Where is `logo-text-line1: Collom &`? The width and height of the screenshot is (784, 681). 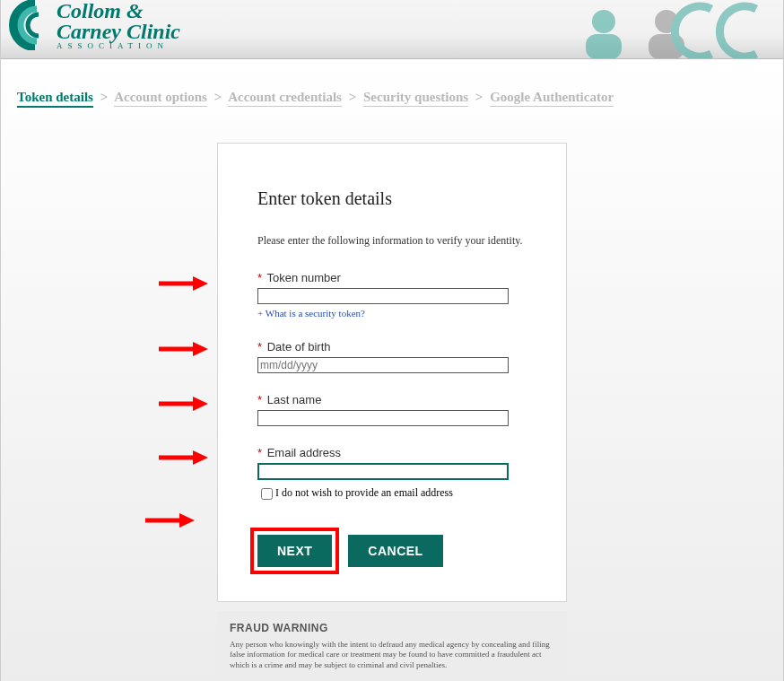 logo-text-line1: Collom & is located at coordinates (118, 11).